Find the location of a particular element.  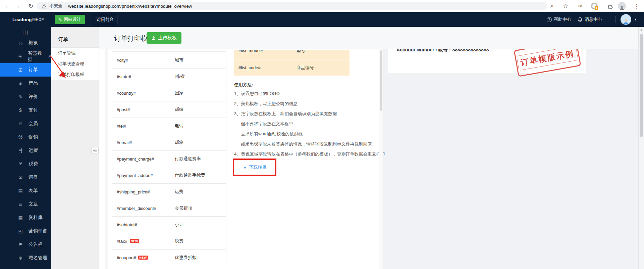

help-center-link: ? 帮助中心 is located at coordinates (559, 19).